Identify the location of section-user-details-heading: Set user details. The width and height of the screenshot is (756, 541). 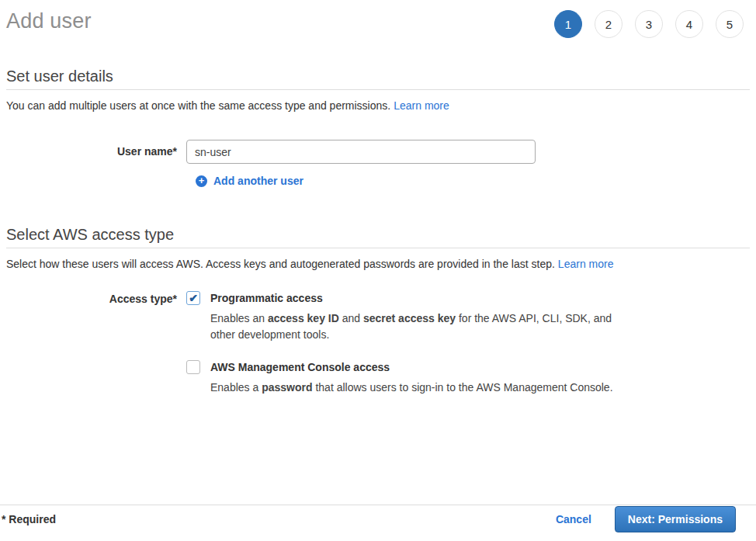
(378, 79).